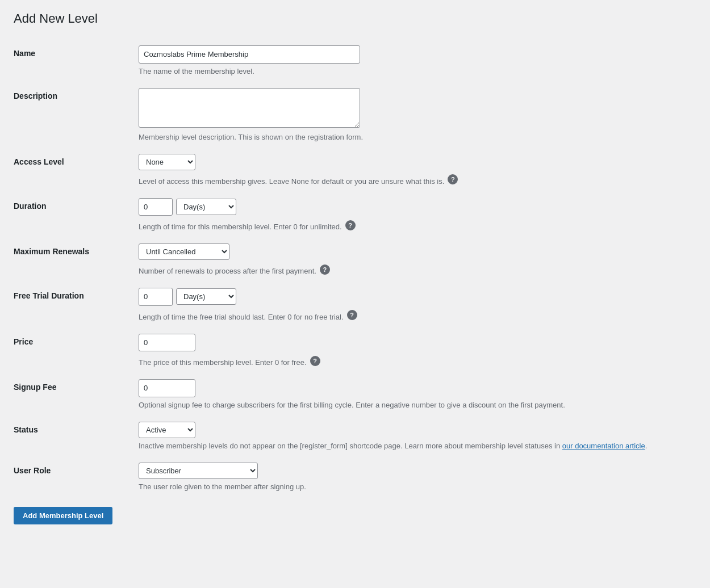 This screenshot has height=588, width=710. What do you see at coordinates (417, 487) in the screenshot?
I see `user-role-help: The user role given to the member after …` at bounding box center [417, 487].